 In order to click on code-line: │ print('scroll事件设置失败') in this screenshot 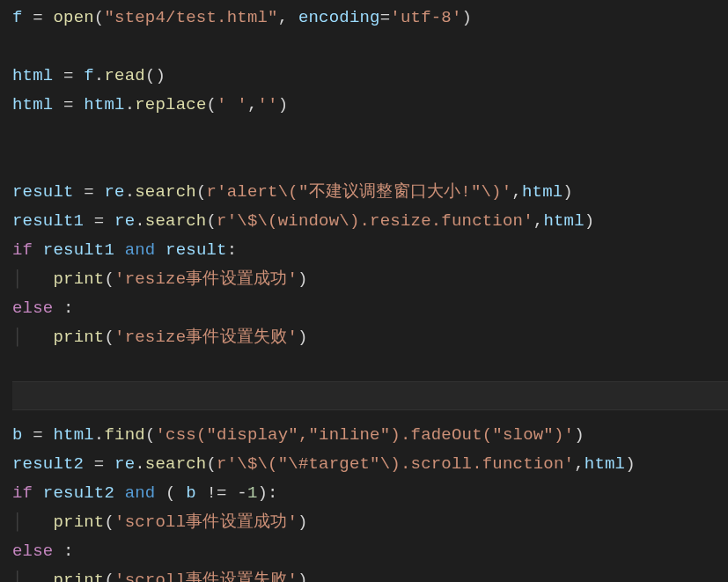, I will do `click(160, 576)`.